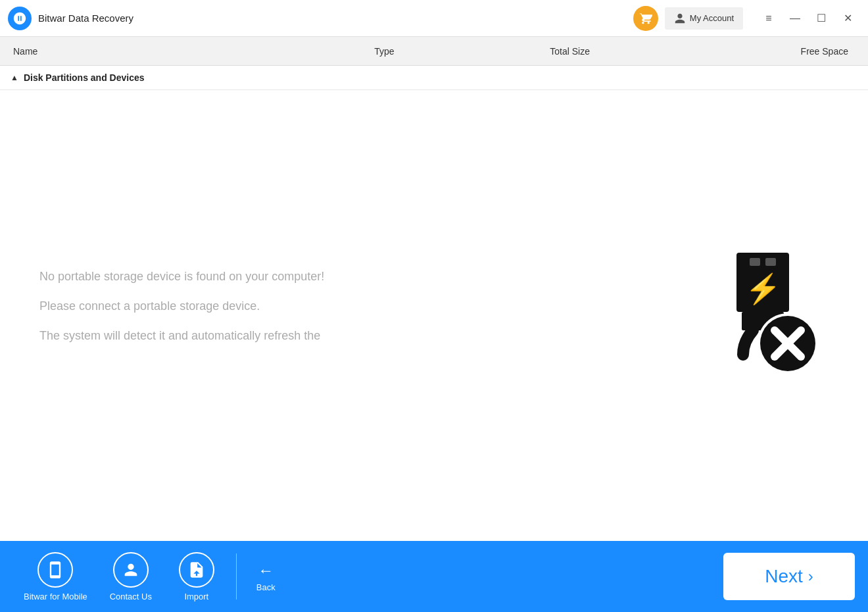 The width and height of the screenshot is (868, 612). I want to click on next-label: Next, so click(784, 576).